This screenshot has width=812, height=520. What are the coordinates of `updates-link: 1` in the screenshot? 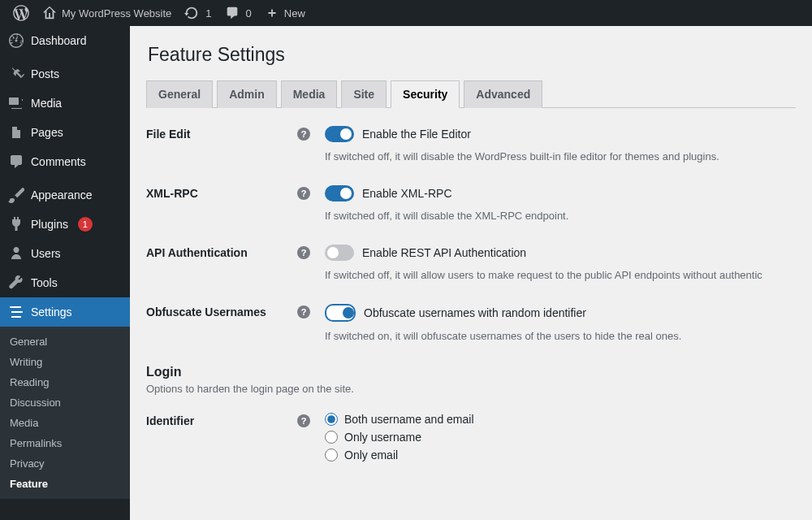 It's located at (198, 13).